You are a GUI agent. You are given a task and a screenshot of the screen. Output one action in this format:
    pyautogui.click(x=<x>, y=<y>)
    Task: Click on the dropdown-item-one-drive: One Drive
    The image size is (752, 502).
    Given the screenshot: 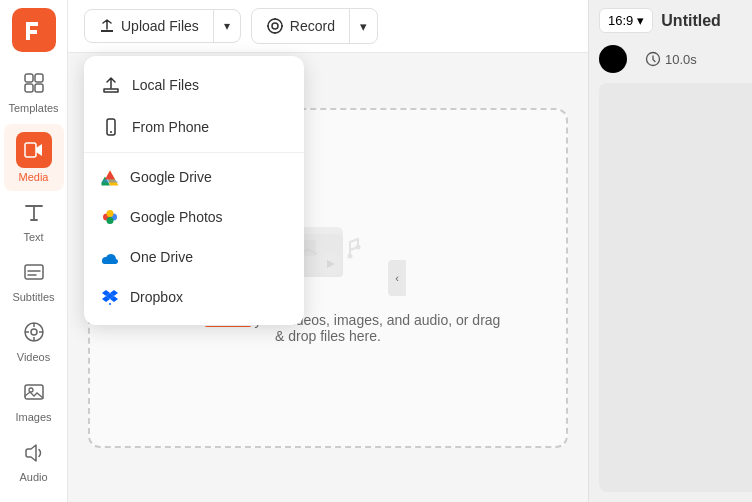 What is the action you would take?
    pyautogui.click(x=194, y=257)
    